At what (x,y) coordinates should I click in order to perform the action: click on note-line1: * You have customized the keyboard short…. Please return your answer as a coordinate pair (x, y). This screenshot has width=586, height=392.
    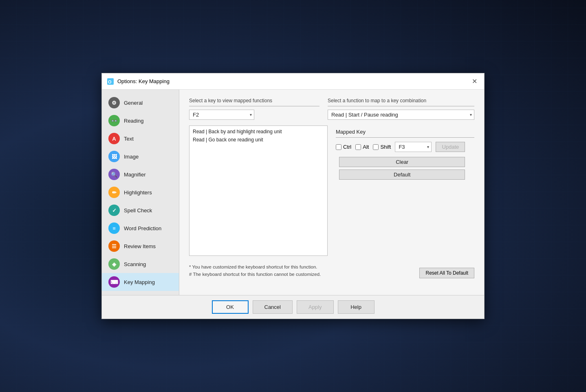
    Looking at the image, I should click on (255, 267).